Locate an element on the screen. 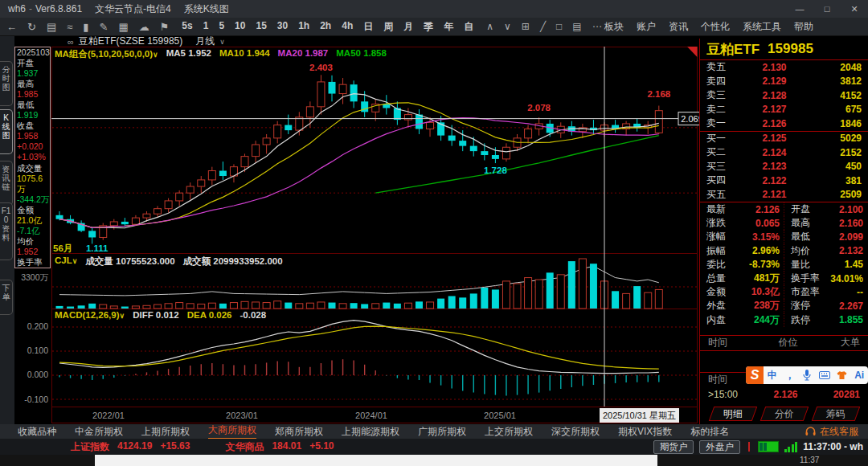 This screenshot has height=466, width=868. period-5: 5 is located at coordinates (222, 27).